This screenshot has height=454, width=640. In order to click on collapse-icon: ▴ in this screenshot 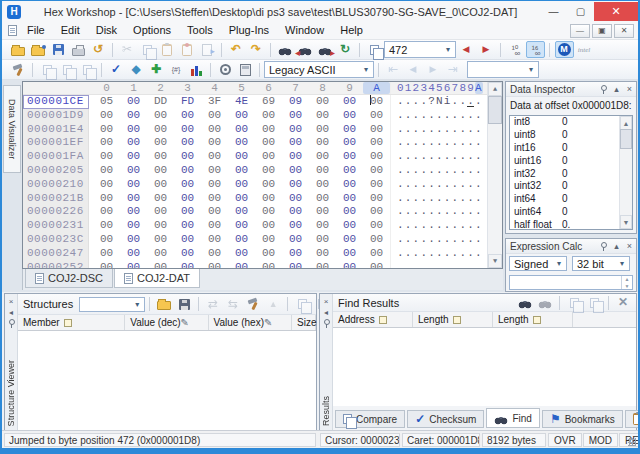, I will do `click(616, 246)`.